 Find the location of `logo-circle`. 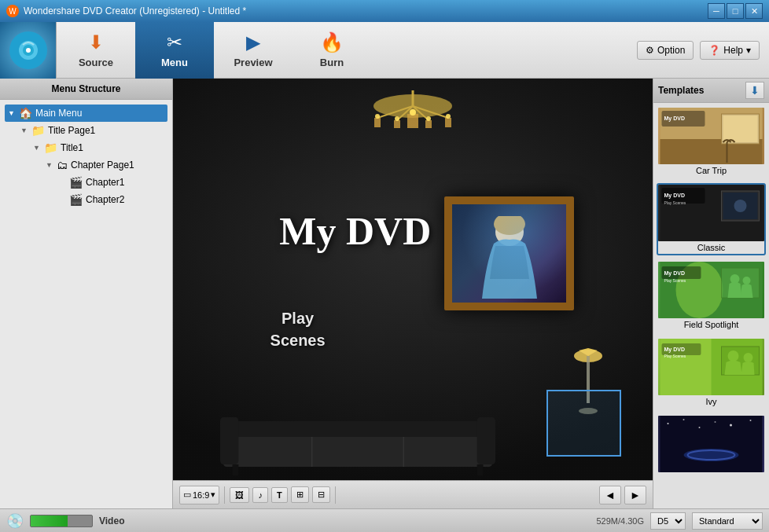

logo-circle is located at coordinates (28, 50).